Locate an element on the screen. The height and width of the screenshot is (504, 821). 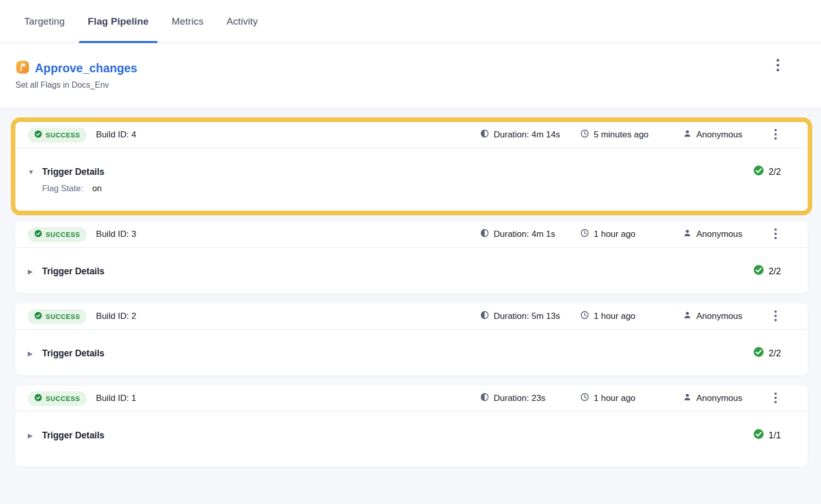
flag-pipeline-icon is located at coordinates (23, 68).